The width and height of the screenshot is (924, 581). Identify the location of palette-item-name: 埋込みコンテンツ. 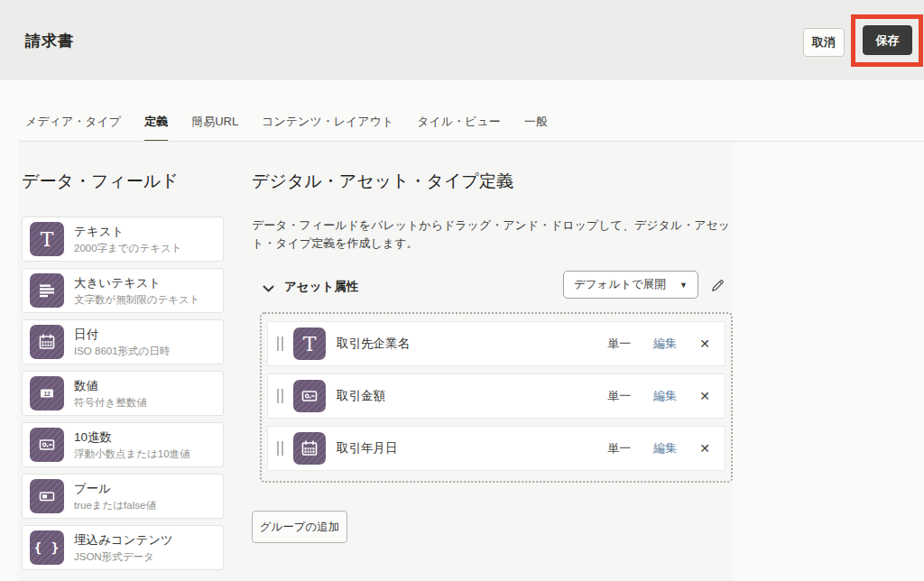
(124, 540).